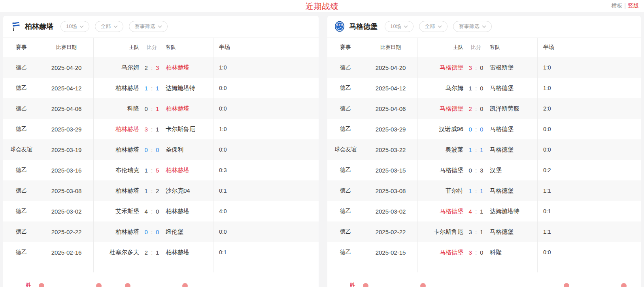  Describe the element at coordinates (340, 26) in the screenshot. I see `magdeburg-badge-icon: 1.FC` at that location.